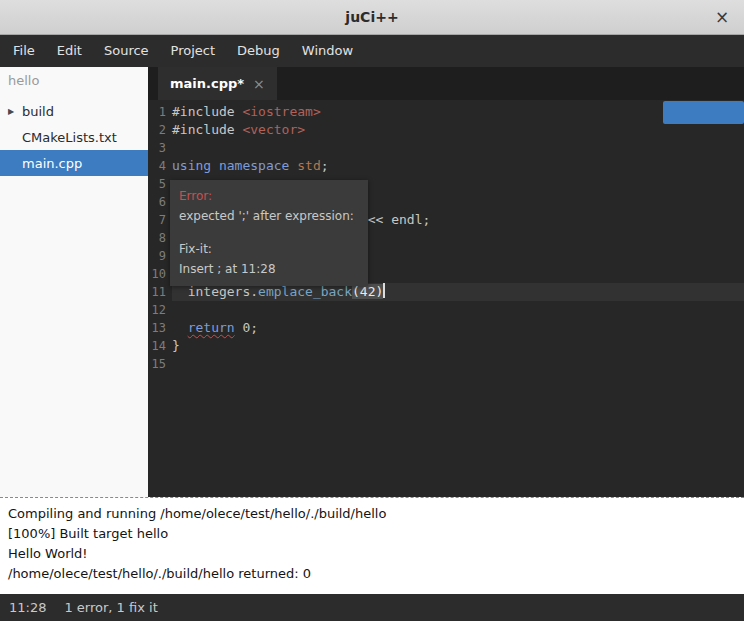 This screenshot has height=621, width=744. I want to click on code-token: }, so click(176, 346).